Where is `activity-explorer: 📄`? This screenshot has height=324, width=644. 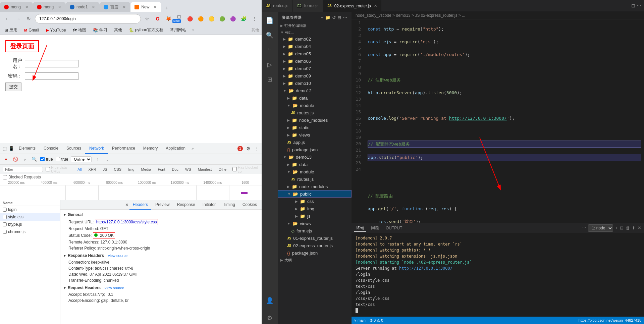 activity-explorer: 📄 is located at coordinates (270, 20).